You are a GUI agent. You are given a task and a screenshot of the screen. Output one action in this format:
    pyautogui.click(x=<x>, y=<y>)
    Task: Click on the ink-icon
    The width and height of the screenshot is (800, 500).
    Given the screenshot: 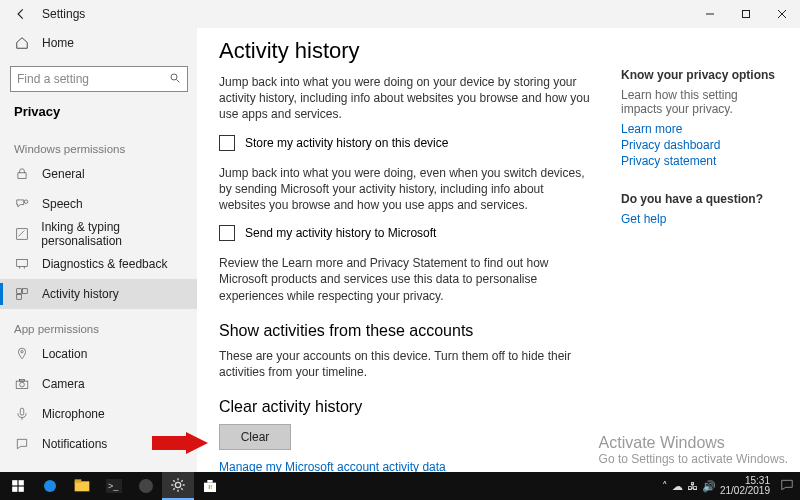 What is the action you would take?
    pyautogui.click(x=22, y=234)
    